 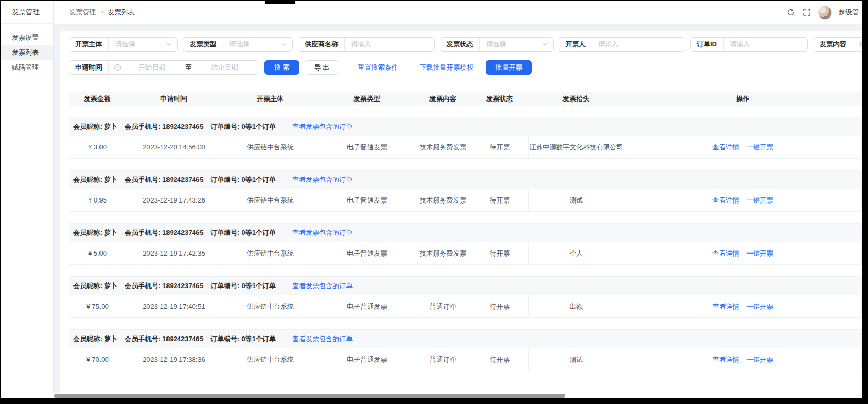 I want to click on cell-title: 个人, so click(x=576, y=254).